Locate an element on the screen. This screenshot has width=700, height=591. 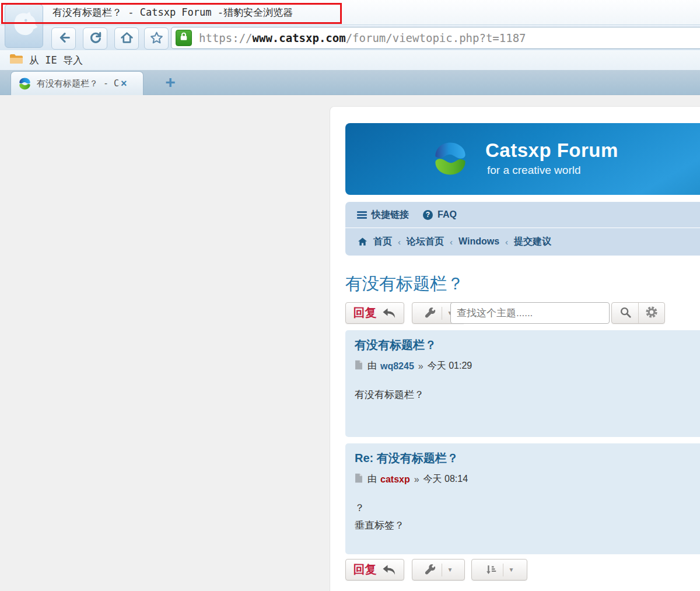
browser-toolbar: https://www.catsxp.com/forum/viewtopic.p… is located at coordinates (350, 37).